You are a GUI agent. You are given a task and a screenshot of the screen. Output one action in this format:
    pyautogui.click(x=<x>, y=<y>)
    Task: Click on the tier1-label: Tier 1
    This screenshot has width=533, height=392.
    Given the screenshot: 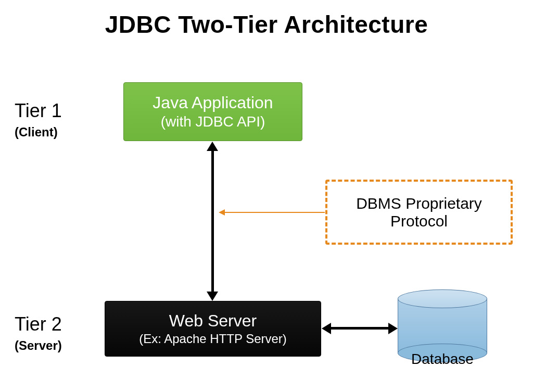 What is the action you would take?
    pyautogui.click(x=39, y=111)
    